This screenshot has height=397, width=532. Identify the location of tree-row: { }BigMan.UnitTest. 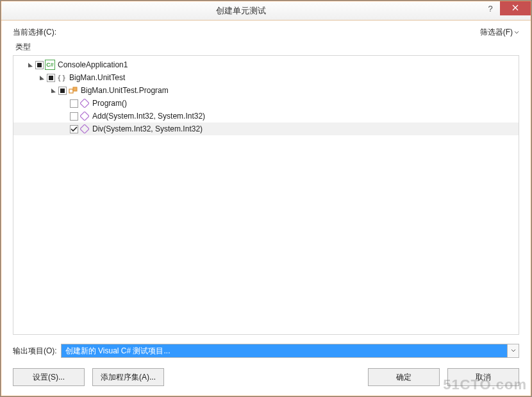
(266, 78).